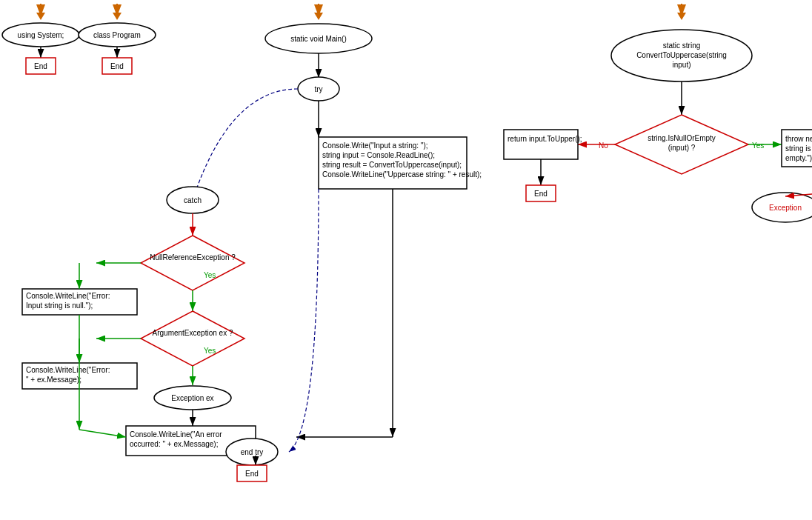  What do you see at coordinates (799, 148) in the screenshot?
I see `svg-text: string is null or` at bounding box center [799, 148].